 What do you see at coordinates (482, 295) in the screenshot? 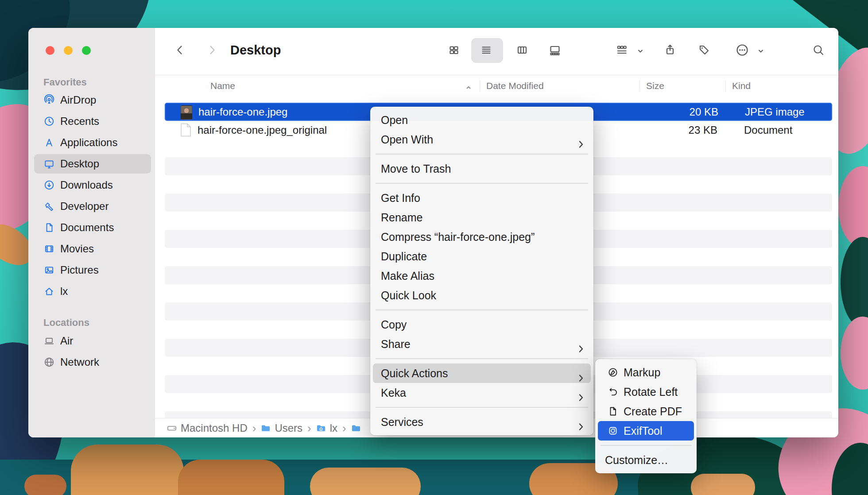
I see `menu-item-quick-look: Quick Look` at bounding box center [482, 295].